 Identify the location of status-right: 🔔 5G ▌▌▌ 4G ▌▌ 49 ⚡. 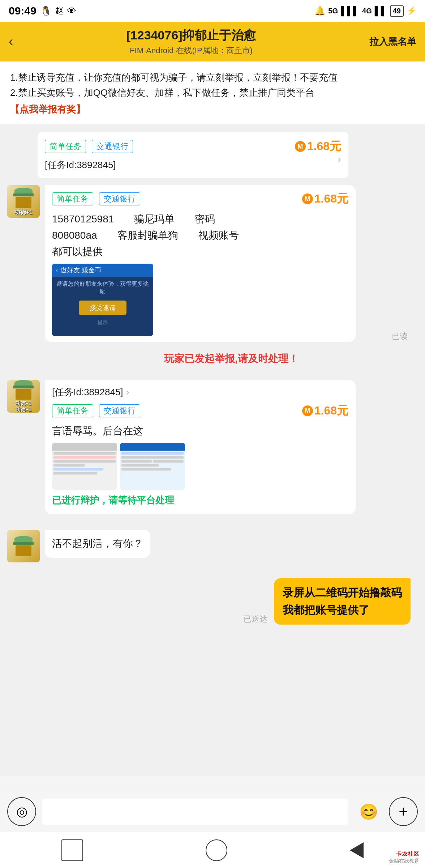
(365, 11).